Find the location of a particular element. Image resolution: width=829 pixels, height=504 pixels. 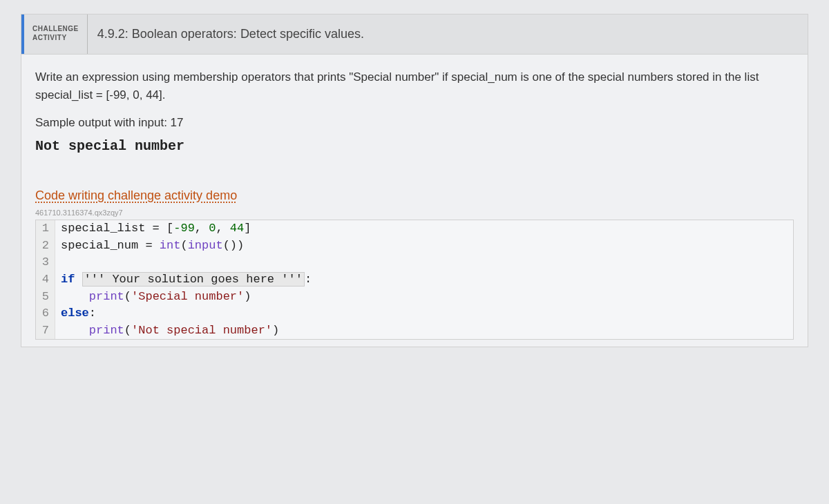

prompt-text: Write an expression using membership ope… is located at coordinates (414, 86).